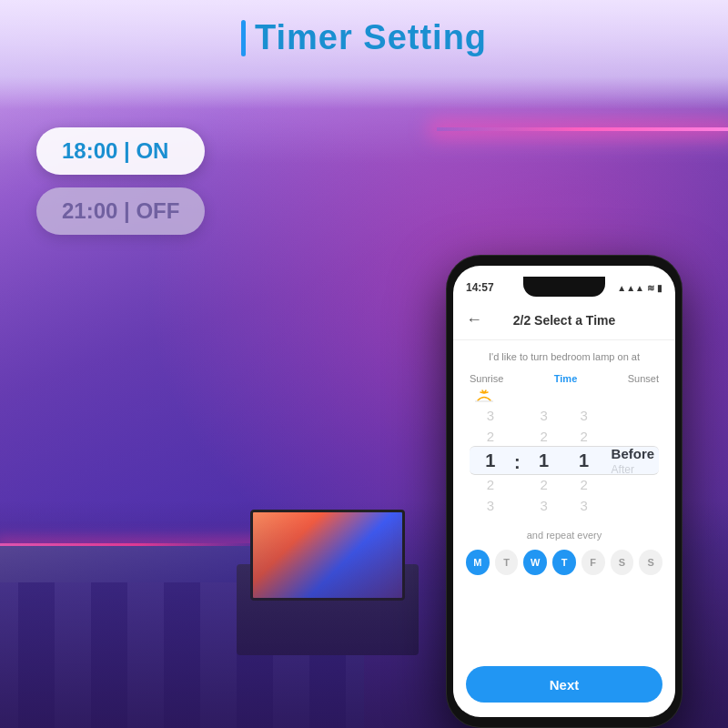 Image resolution: width=728 pixels, height=728 pixels. I want to click on picker-area: 3 2 1 2 3, so click(564, 460).